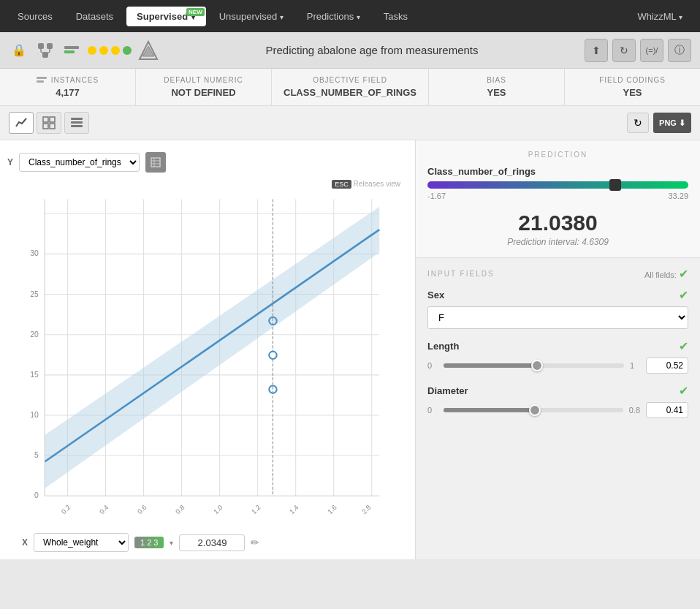 Image resolution: width=700 pixels, height=609 pixels. Describe the element at coordinates (350, 88) in the screenshot. I see `stats-bar: INSTANCES 4,177 DEFAULT NUMERIC NOT DEFI…` at that location.